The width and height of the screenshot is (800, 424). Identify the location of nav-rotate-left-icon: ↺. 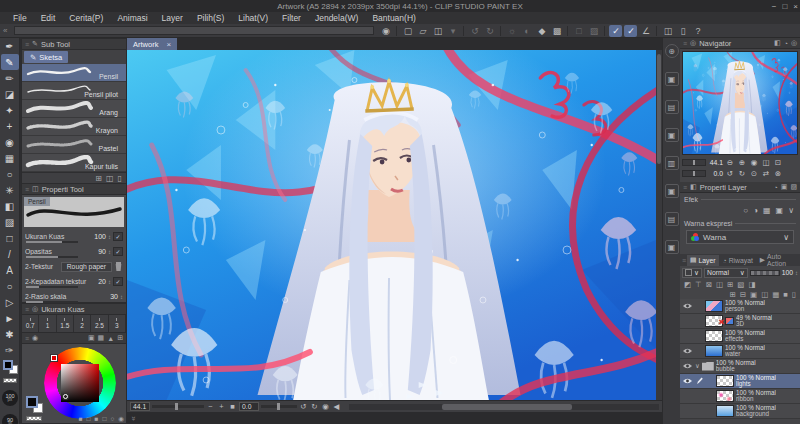
(730, 174).